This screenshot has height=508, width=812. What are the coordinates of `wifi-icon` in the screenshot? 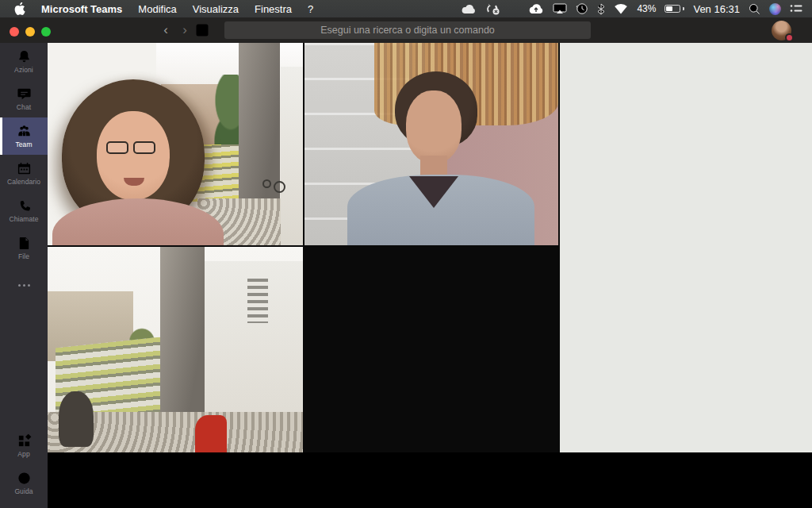 It's located at (621, 10).